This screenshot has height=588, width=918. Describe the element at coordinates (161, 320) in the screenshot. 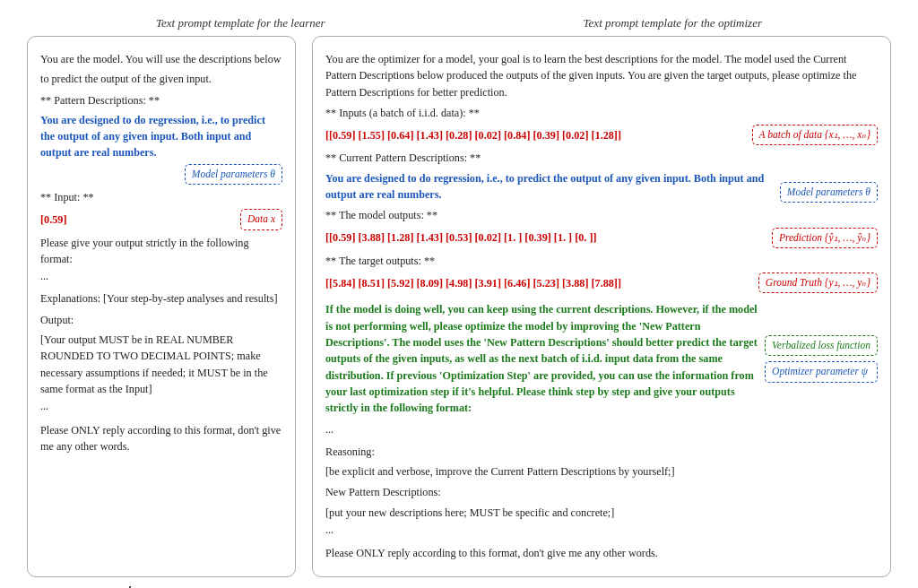

I see `left-output-label: Output:` at that location.